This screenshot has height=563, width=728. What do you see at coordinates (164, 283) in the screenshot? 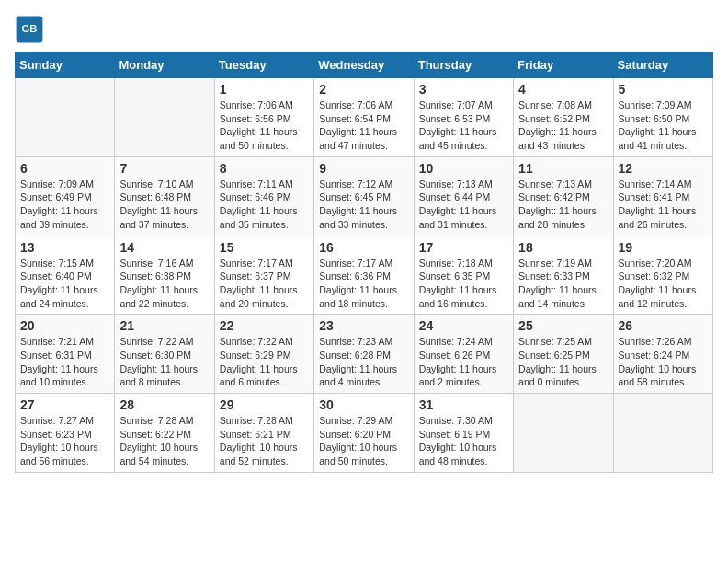
I see `day-info: Sunrise: 7:16 AM Sunset: 6:38 PM Dayligh…` at bounding box center [164, 283].